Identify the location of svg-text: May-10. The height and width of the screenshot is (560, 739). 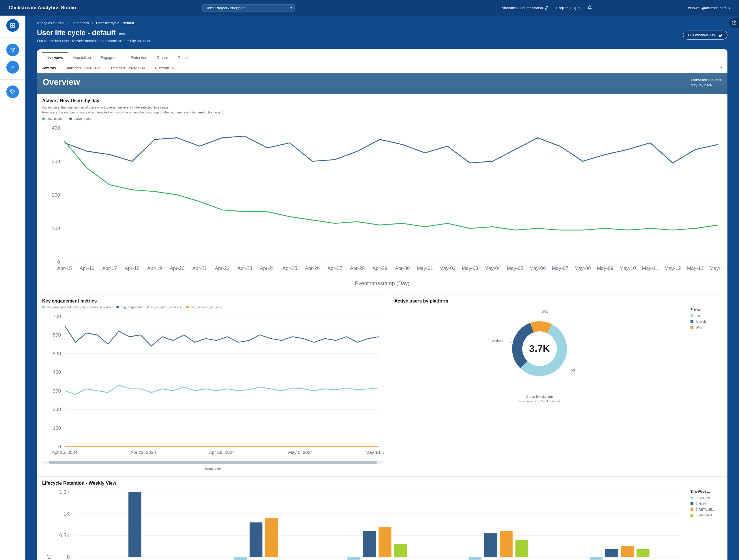
(628, 268).